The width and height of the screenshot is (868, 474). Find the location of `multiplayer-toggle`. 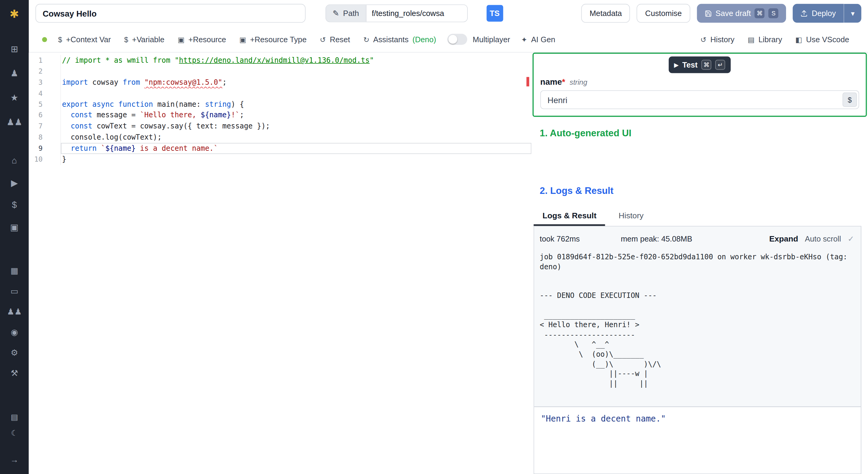

multiplayer-toggle is located at coordinates (457, 39).